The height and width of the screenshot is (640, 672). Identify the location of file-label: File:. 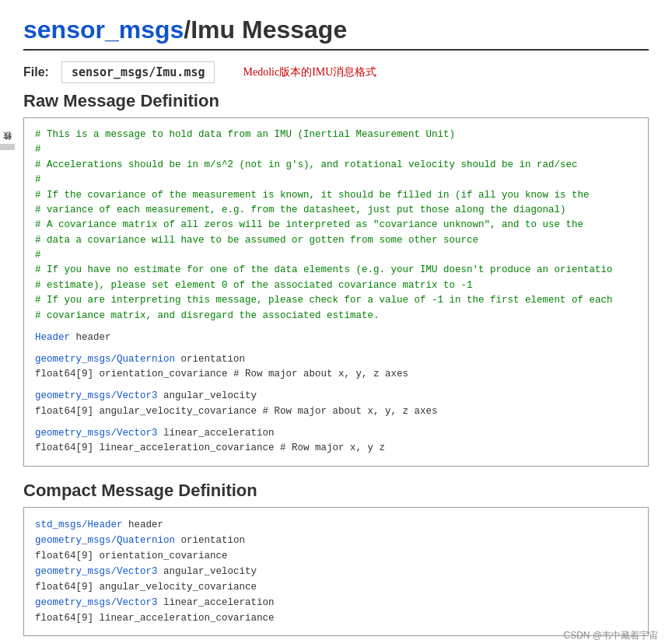
(36, 72).